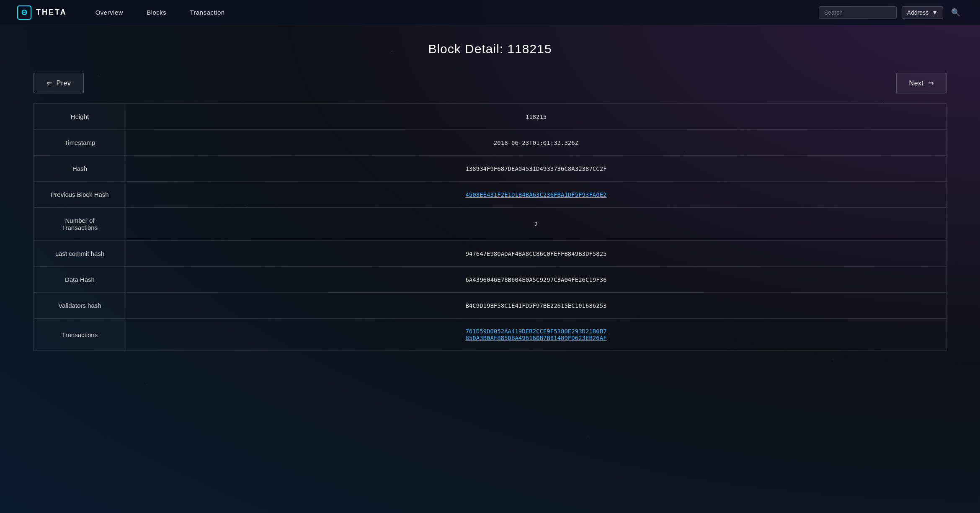 The image size is (980, 513). I want to click on row-value: 118215, so click(536, 117).